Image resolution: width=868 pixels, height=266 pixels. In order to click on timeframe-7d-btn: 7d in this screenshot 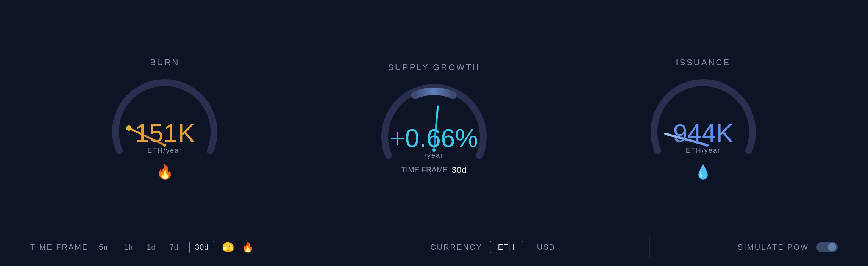, I will do `click(174, 247)`.